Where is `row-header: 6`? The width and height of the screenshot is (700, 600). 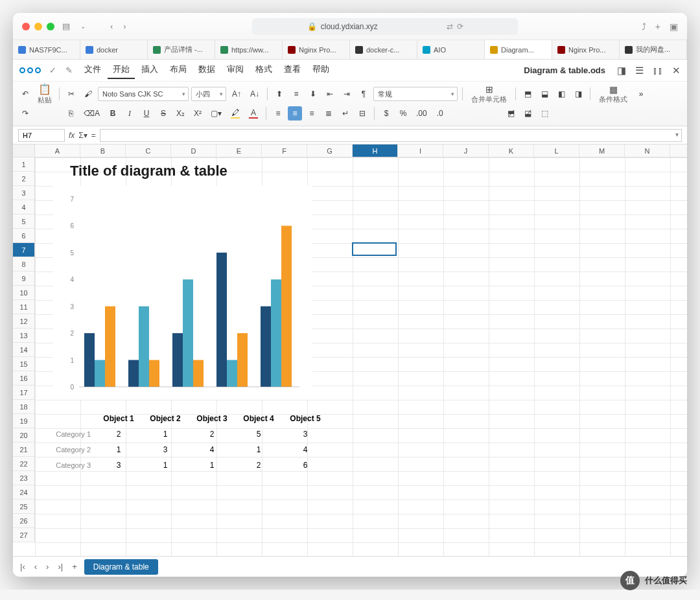 row-header: 6 is located at coordinates (23, 236).